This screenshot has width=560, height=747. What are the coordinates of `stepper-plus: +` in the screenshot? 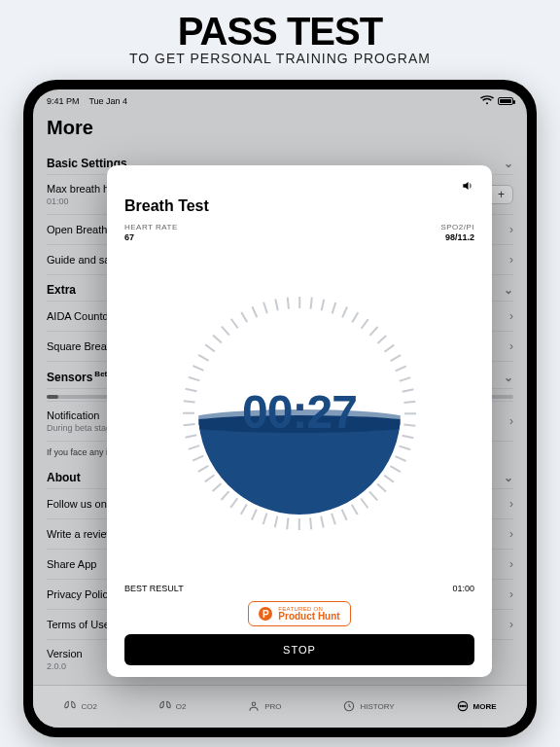 It's located at (501, 195).